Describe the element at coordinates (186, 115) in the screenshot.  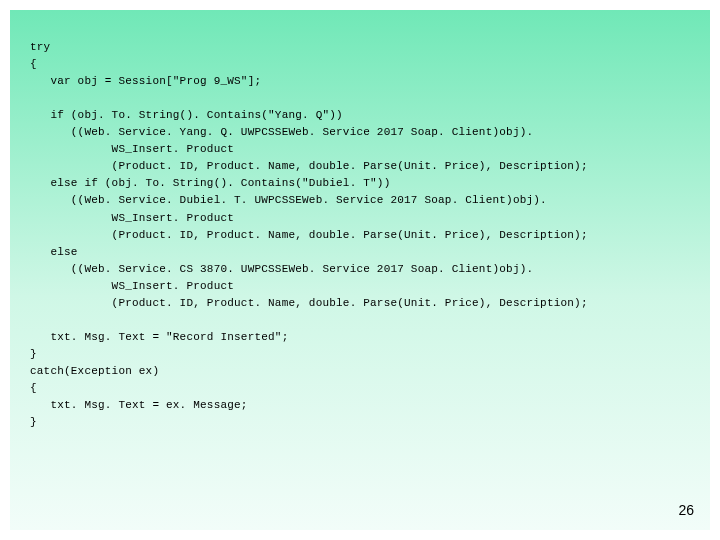
I see `code-line: if (obj. To. String(). Contains("Yang. Q…` at that location.